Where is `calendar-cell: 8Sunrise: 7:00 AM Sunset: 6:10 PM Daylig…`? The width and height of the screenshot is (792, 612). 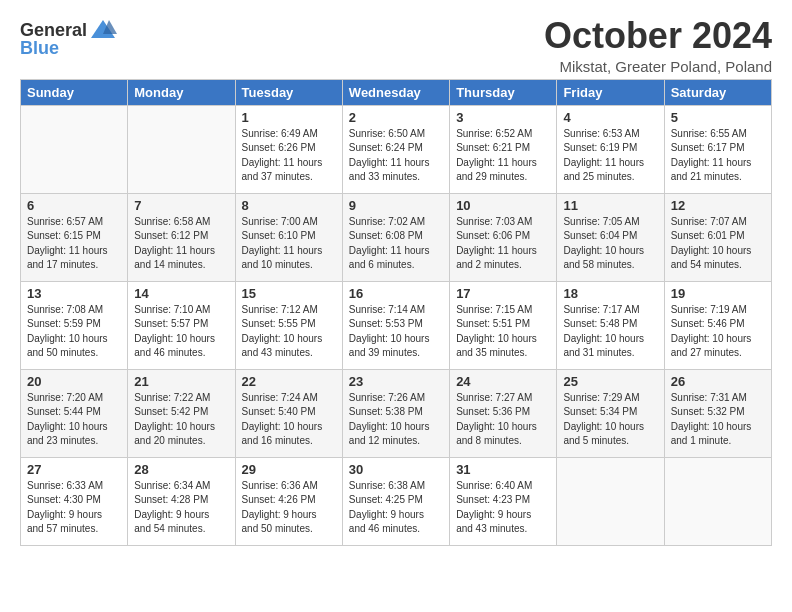
calendar-cell: 8Sunrise: 7:00 AM Sunset: 6:10 PM Daylig… is located at coordinates (288, 237).